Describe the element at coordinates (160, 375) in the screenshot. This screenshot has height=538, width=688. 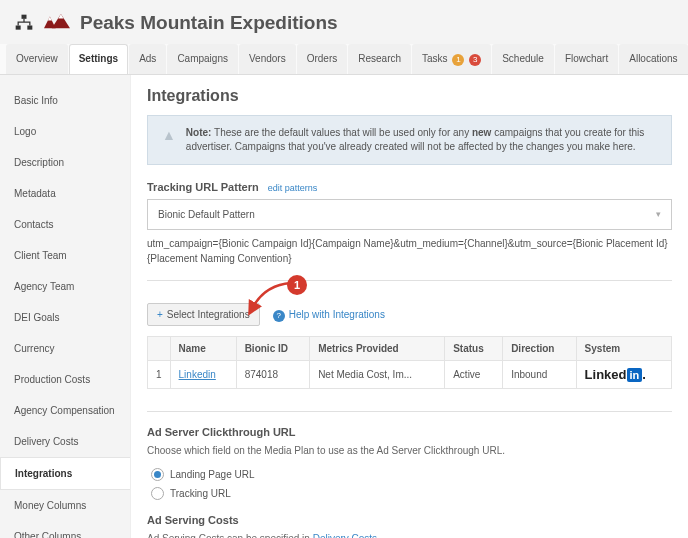
I see `cell-row-num: 1` at that location.